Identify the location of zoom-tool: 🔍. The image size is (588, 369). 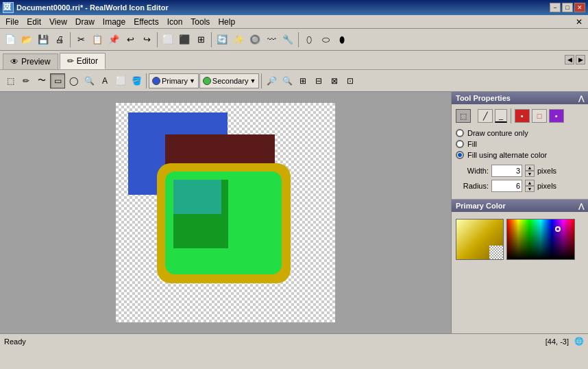
(89, 81).